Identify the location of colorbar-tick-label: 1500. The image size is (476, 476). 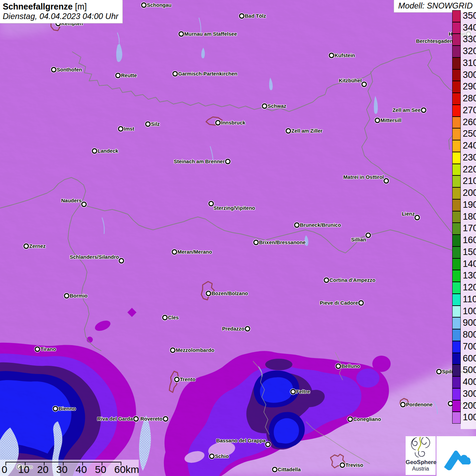
(469, 252).